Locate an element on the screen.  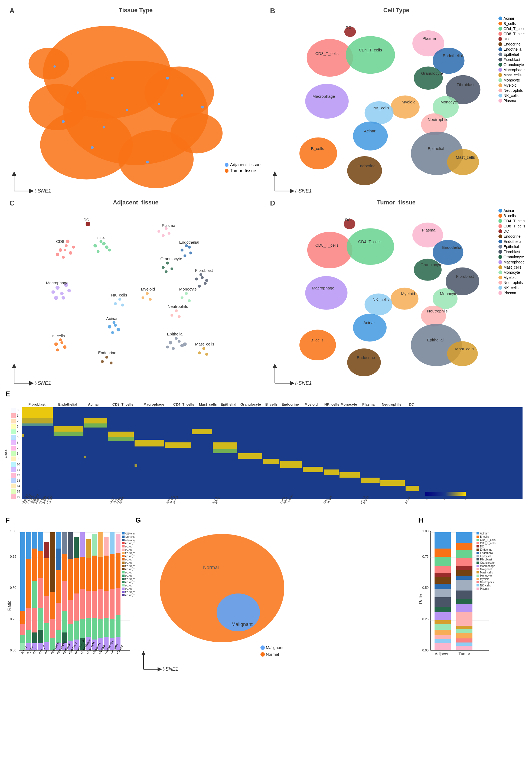
svg-text: PDAC_TISSUE_7 is located at coordinates (130, 589).